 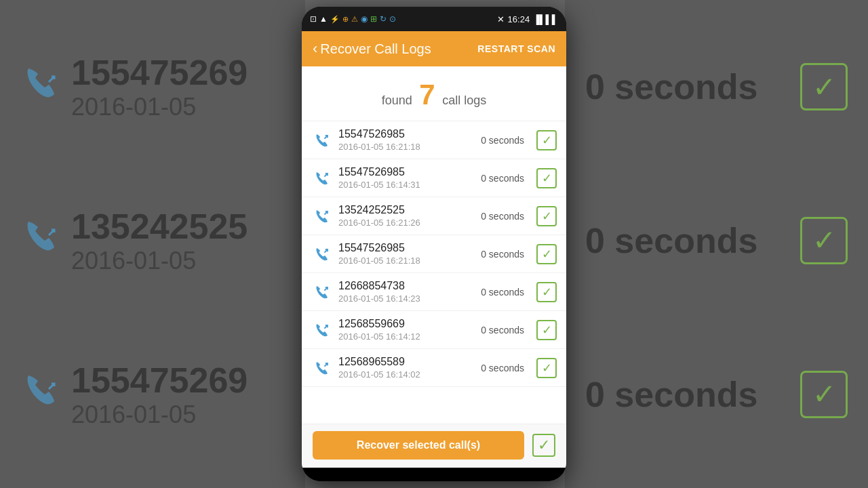 What do you see at coordinates (355, 19) in the screenshot?
I see `warning-icon: ⚠` at bounding box center [355, 19].